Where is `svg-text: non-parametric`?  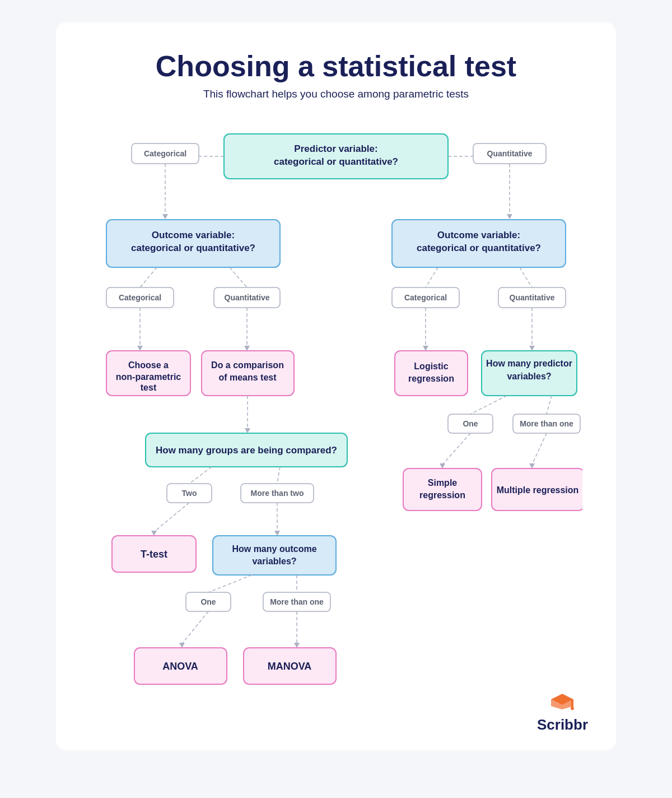 svg-text: non-parametric is located at coordinates (149, 377).